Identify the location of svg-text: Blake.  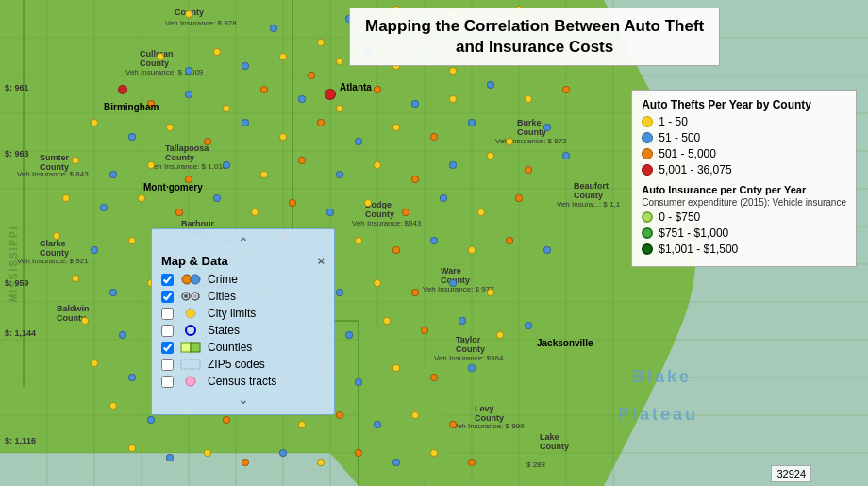
(662, 377).